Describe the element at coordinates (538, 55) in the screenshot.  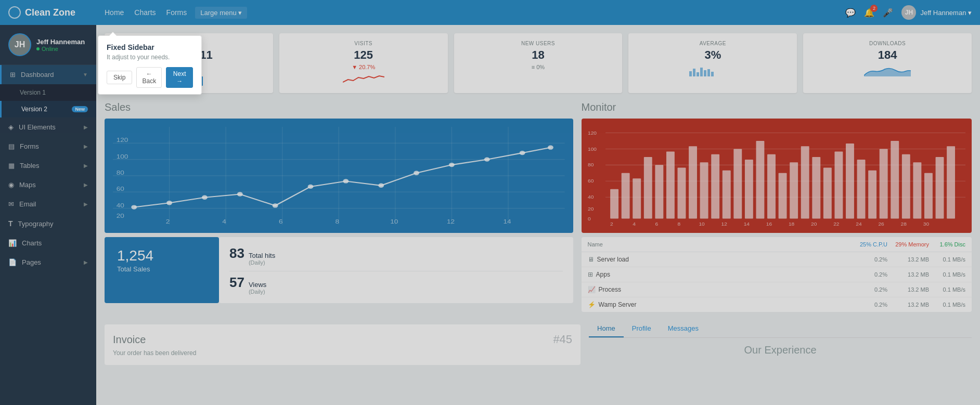
I see `stat-new-users-value: 18` at that location.